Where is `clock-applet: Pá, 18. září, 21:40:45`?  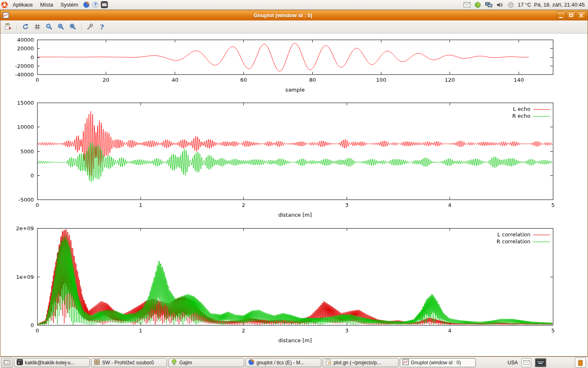 clock-applet: Pá, 18. září, 21:40:45 is located at coordinates (559, 5).